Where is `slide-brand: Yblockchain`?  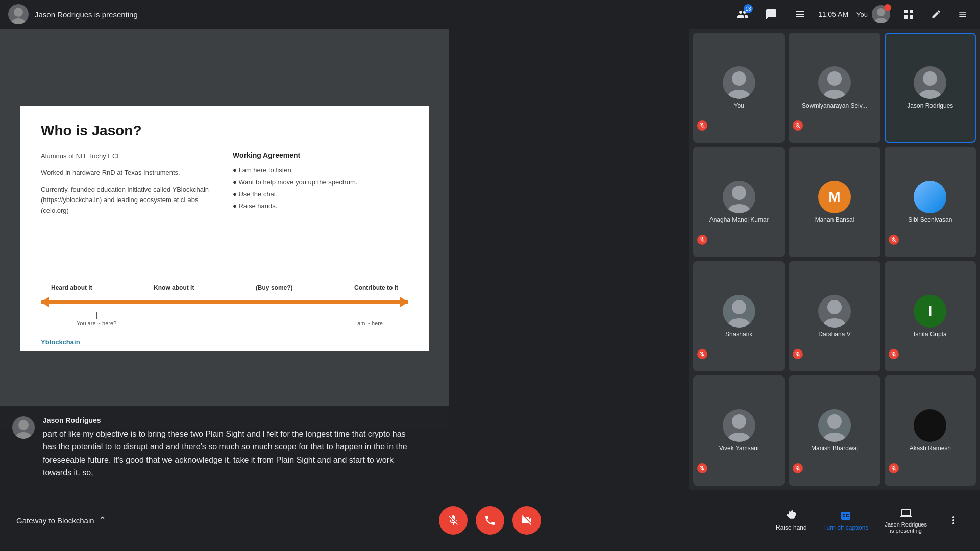
slide-brand: Yblockchain is located at coordinates (60, 342).